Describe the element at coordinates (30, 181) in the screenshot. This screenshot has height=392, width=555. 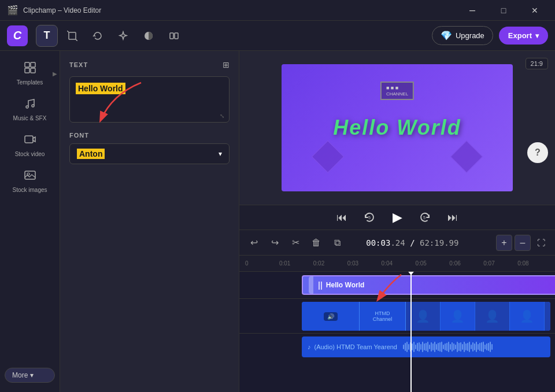
I see `sidebar-item-stock-images: Stock images` at that location.